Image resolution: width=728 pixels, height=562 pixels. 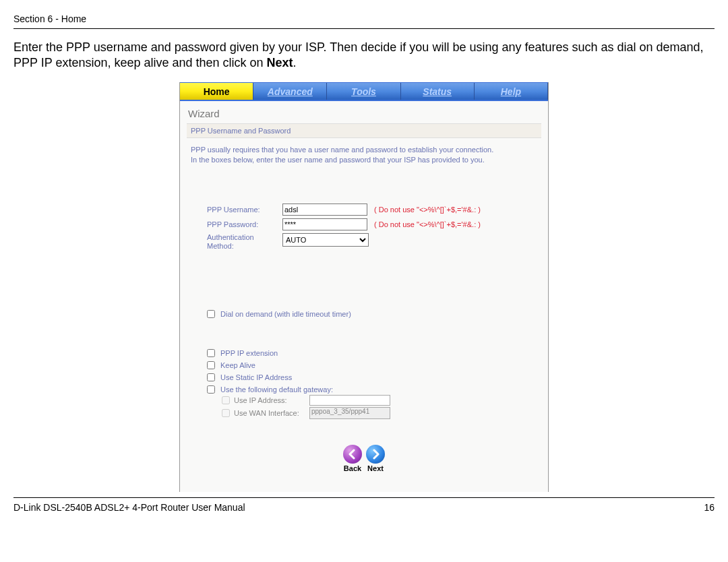 I want to click on use-wan-if-checkbox, so click(x=226, y=413).